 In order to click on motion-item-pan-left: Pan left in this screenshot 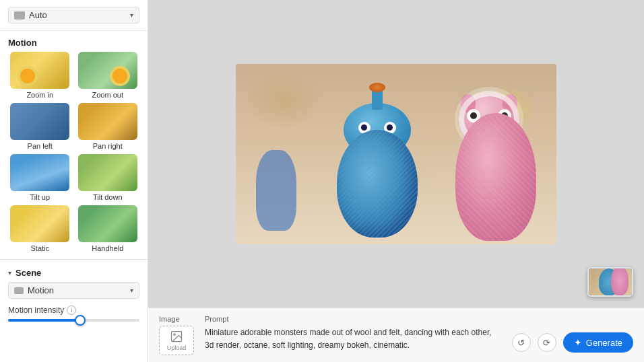, I will do `click(40, 126)`.